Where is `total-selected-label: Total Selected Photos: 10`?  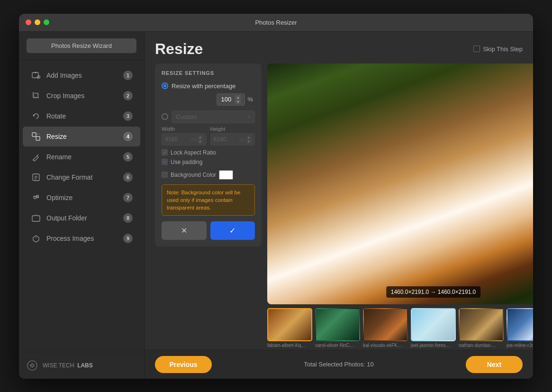 total-selected-label: Total Selected Photos: 10 is located at coordinates (338, 364).